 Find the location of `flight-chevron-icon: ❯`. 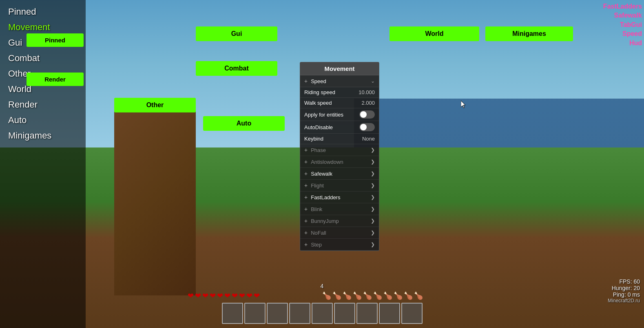

flight-chevron-icon: ❯ is located at coordinates (373, 185).